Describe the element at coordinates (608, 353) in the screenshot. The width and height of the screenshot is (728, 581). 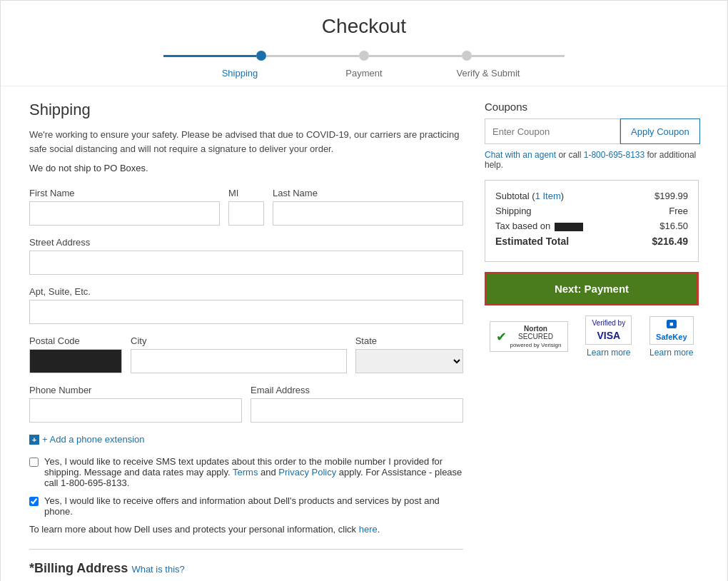
I see `visa-learn-link: Learn more` at that location.